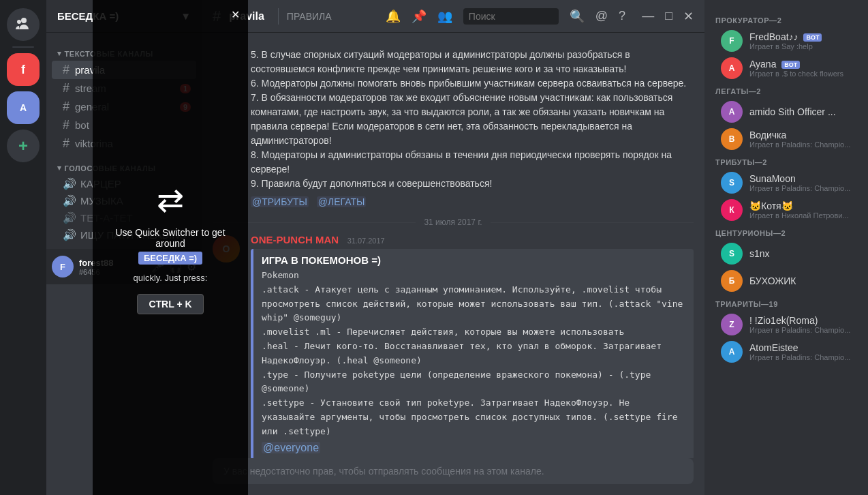 The height and width of the screenshot is (495, 868). What do you see at coordinates (23, 25) in the screenshot?
I see `server-icon-friends` at bounding box center [23, 25].